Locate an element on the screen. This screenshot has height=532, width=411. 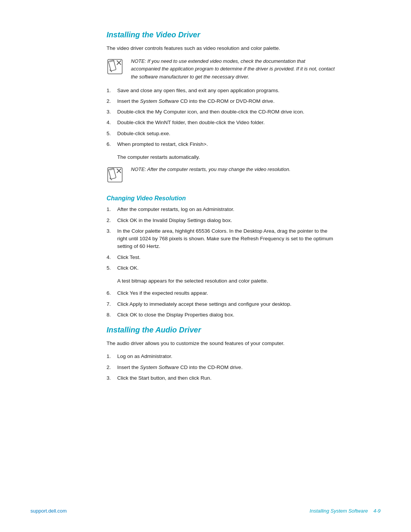
video-step-5: 5. Dobule-click setup.exe. is located at coordinates (221, 134).